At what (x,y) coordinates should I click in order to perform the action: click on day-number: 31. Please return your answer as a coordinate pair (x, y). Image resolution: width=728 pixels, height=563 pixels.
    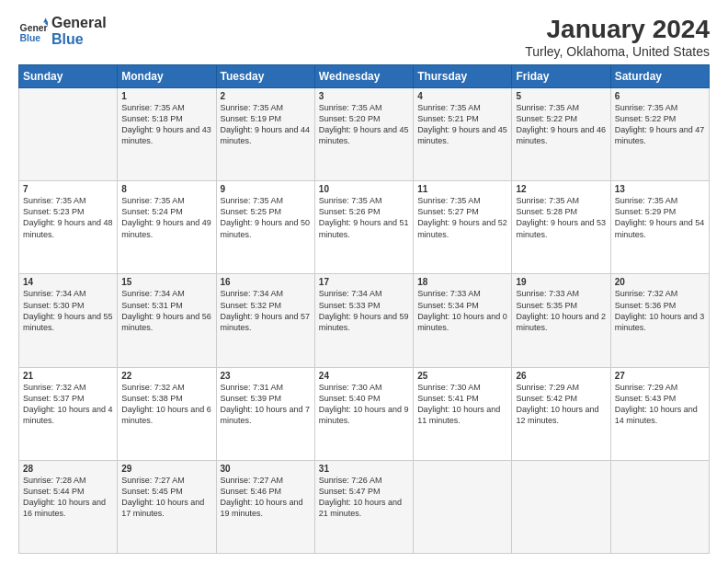
    Looking at the image, I should click on (364, 469).